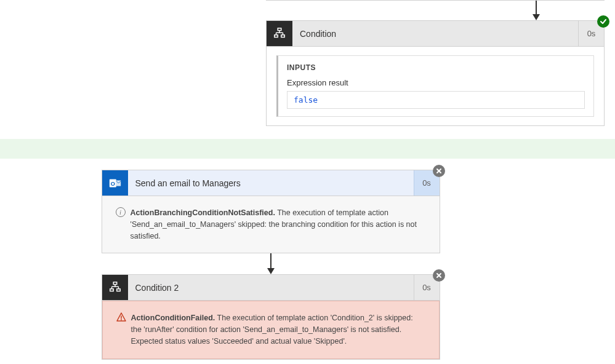 The height and width of the screenshot is (364, 615). What do you see at coordinates (436, 100) in the screenshot?
I see `expression-result-value-box: false` at bounding box center [436, 100].